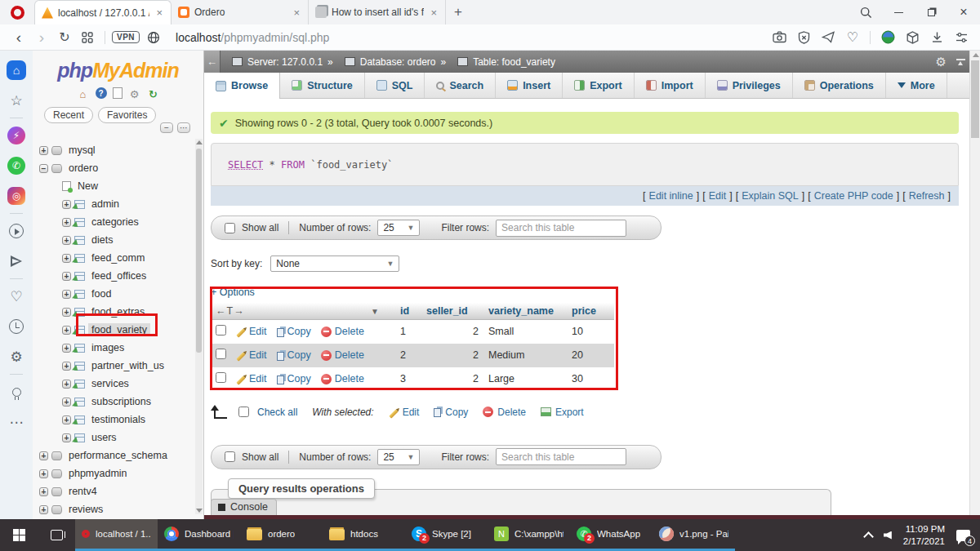 This screenshot has height=551, width=980. I want to click on column-header-variety-name: variety_name, so click(525, 312).